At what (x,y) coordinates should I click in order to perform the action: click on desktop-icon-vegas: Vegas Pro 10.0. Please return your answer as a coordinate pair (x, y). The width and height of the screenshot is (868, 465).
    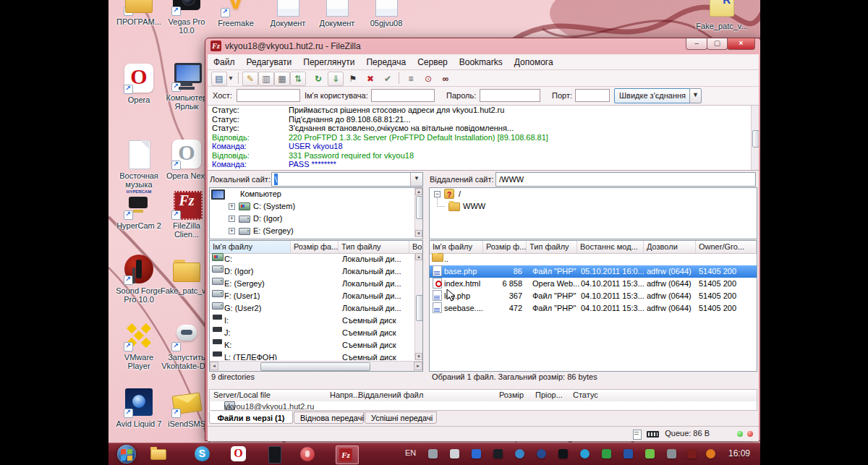
    Looking at the image, I should click on (187, 17).